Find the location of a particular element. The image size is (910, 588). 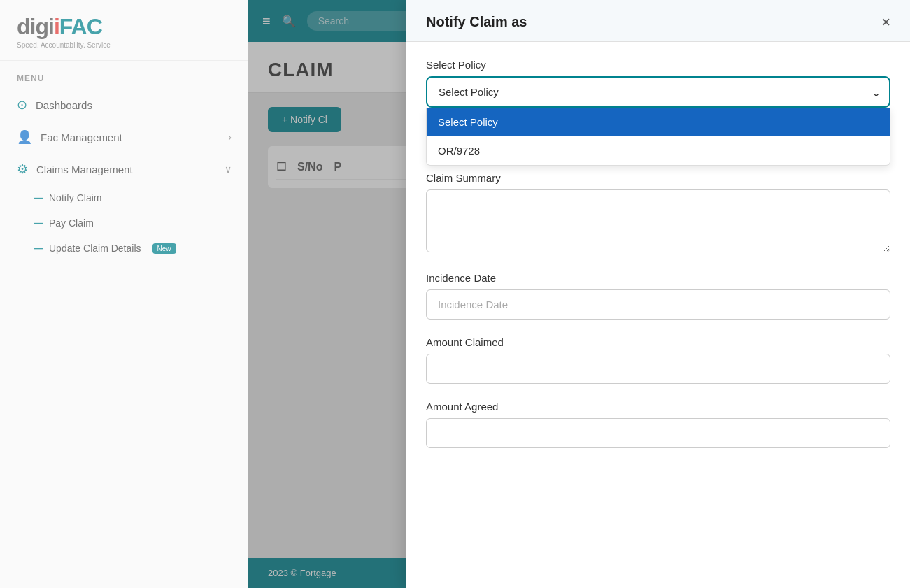

select-policy-group: Select Policy Select Policy OR/9728 ⌄ Se… is located at coordinates (658, 107).